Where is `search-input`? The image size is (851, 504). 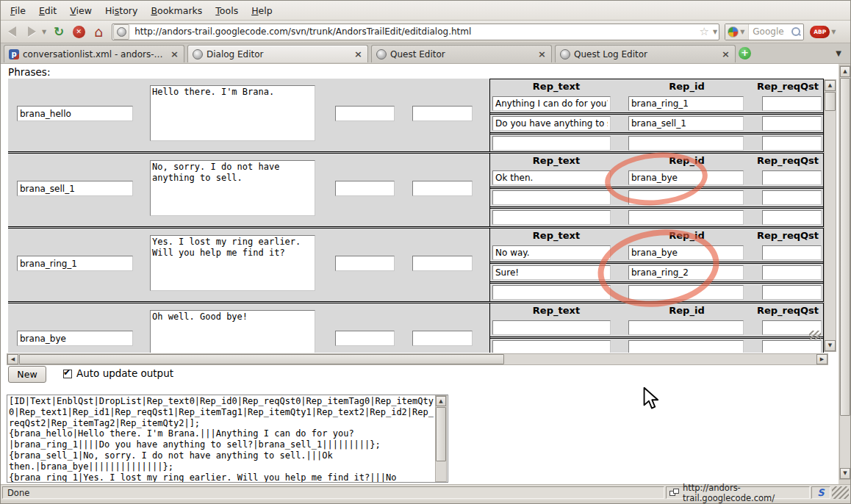
search-input is located at coordinates (770, 32).